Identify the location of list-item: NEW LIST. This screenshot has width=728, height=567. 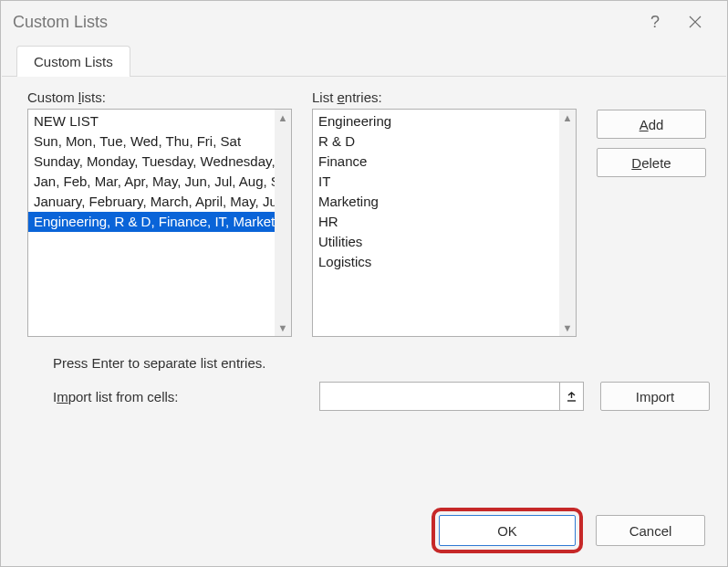
(151, 121).